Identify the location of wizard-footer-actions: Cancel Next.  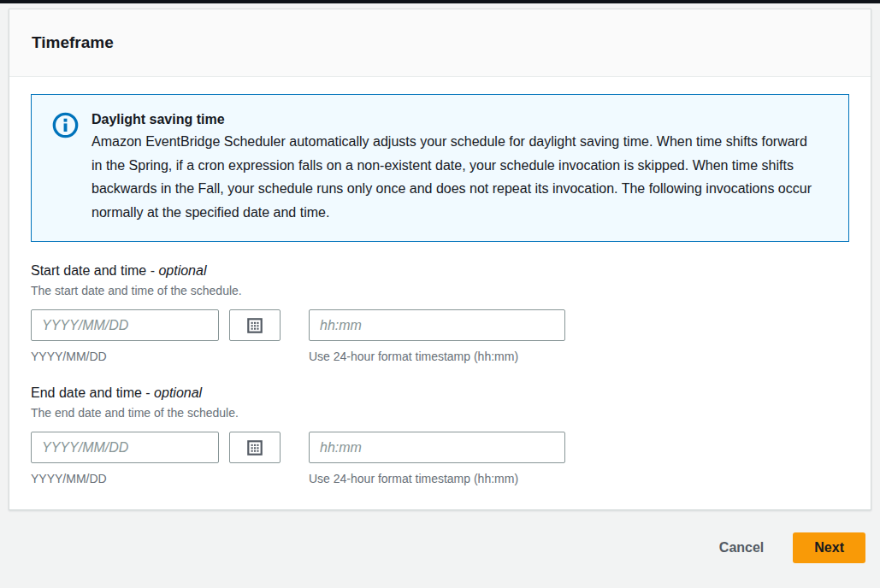
(440, 537).